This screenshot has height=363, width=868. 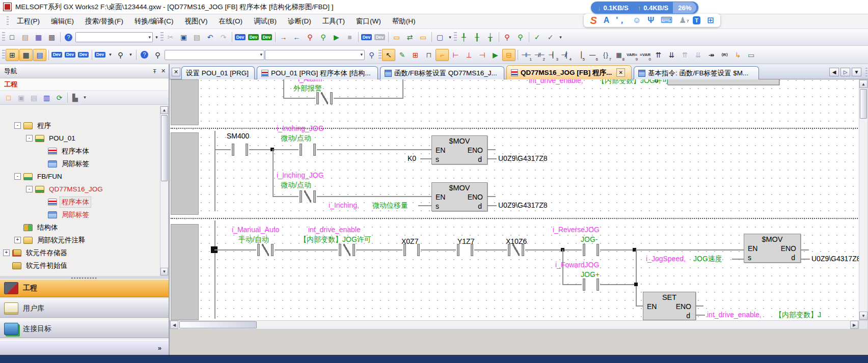 I want to click on toolbar-button: ▭, so click(x=751, y=55).